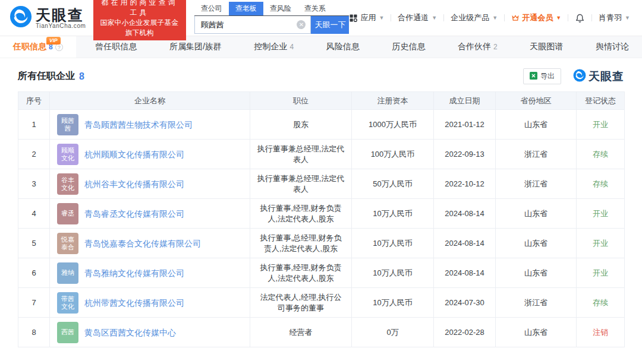  Describe the element at coordinates (246, 8) in the screenshot. I see `search-type-tab: 查老板` at that location.